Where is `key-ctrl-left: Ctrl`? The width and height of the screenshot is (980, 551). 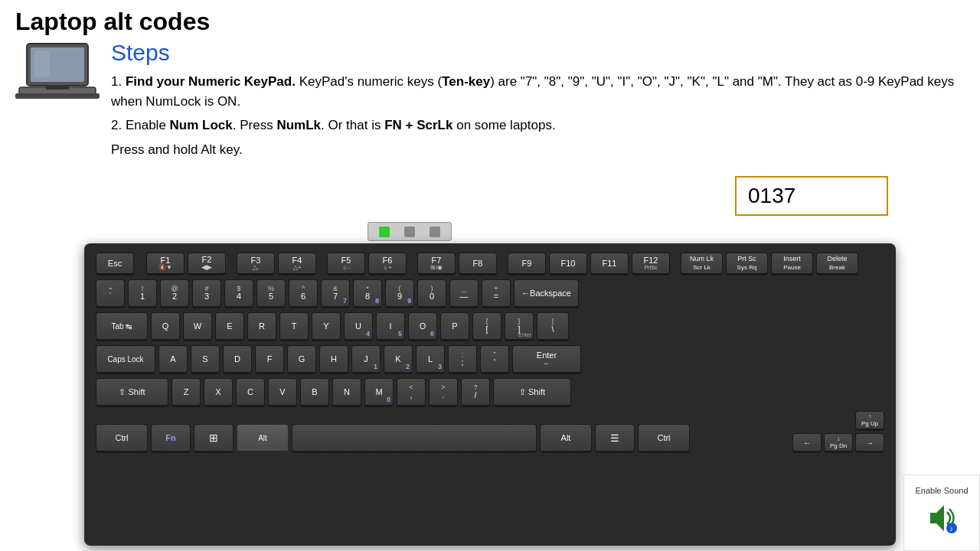
key-ctrl-left: Ctrl is located at coordinates (122, 439).